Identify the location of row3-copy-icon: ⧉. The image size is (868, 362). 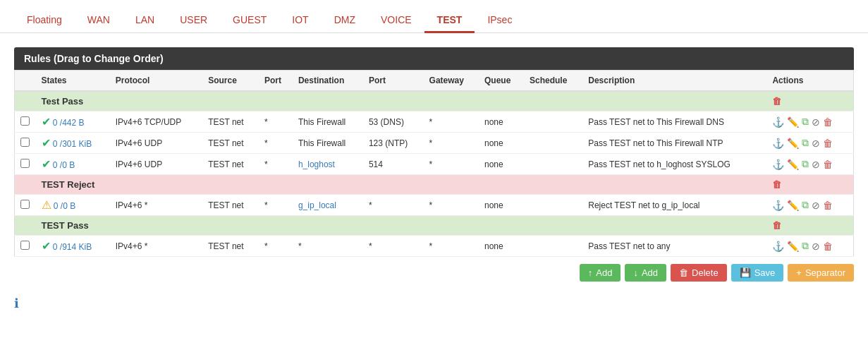
(805, 164).